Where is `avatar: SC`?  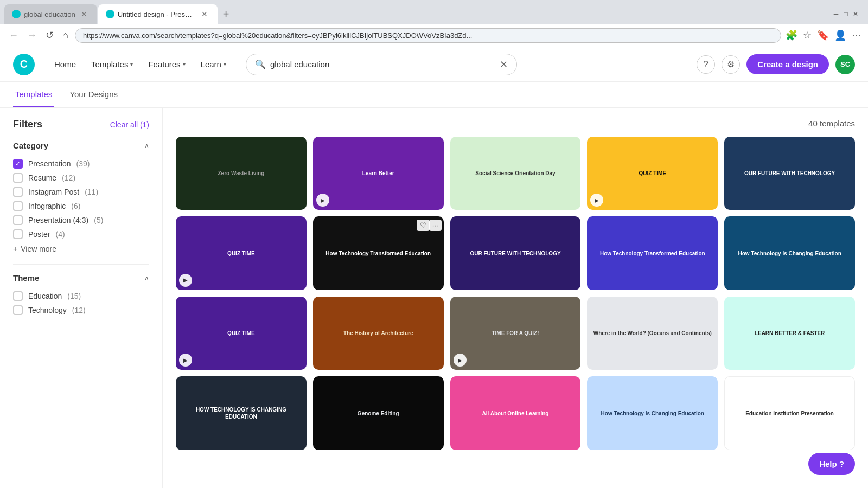
avatar: SC is located at coordinates (845, 65).